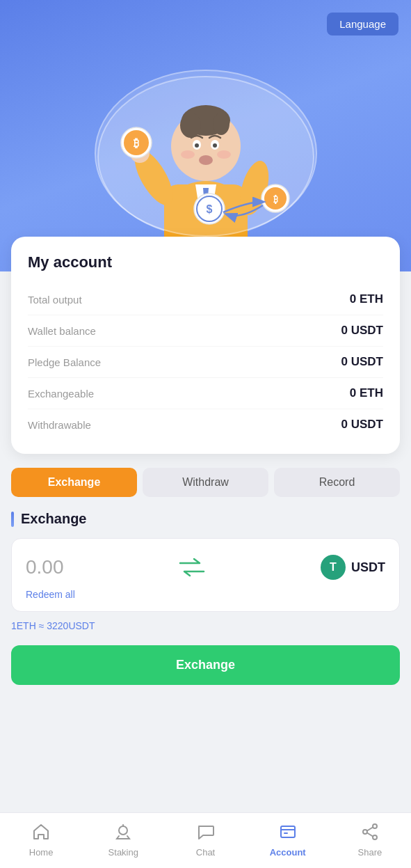 Image resolution: width=411 pixels, height=868 pixels. Describe the element at coordinates (206, 626) in the screenshot. I see `exchange-rate: 1ETH ≈ 3220USDT` at that location.